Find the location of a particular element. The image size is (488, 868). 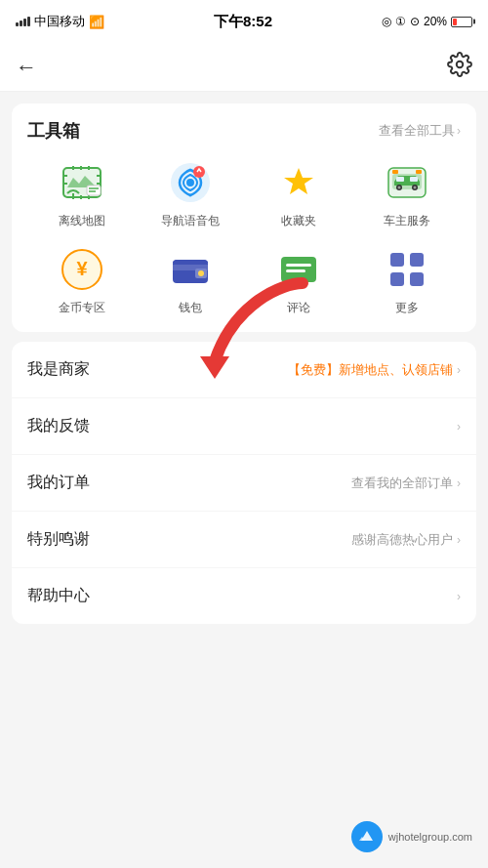

offline-map-icon is located at coordinates (82, 183).